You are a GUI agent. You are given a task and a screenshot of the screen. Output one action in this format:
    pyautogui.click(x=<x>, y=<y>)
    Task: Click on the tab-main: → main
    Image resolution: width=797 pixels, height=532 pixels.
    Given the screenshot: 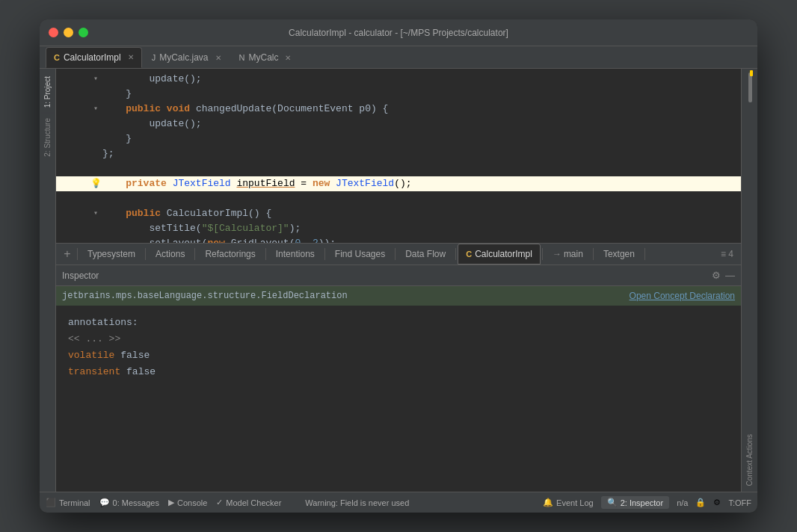 What is the action you would take?
    pyautogui.click(x=568, y=254)
    